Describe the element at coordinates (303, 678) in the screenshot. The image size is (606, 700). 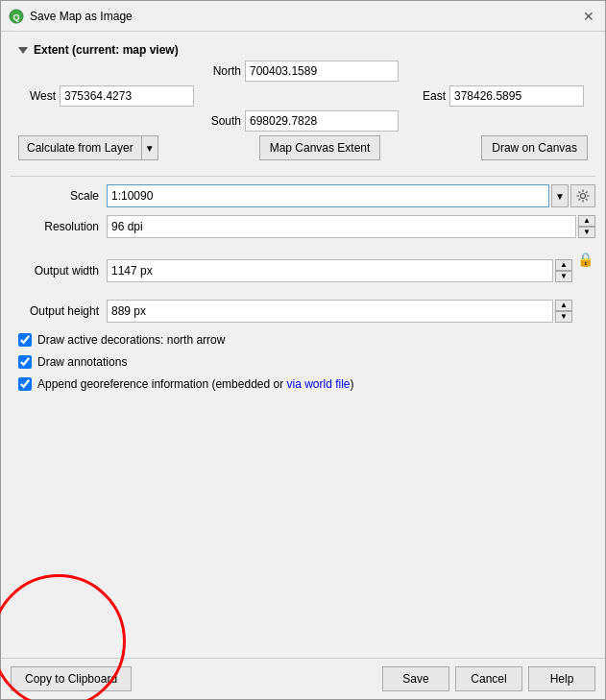
I see `footer: Copy to Clipboard Save Cancel Help` at that location.